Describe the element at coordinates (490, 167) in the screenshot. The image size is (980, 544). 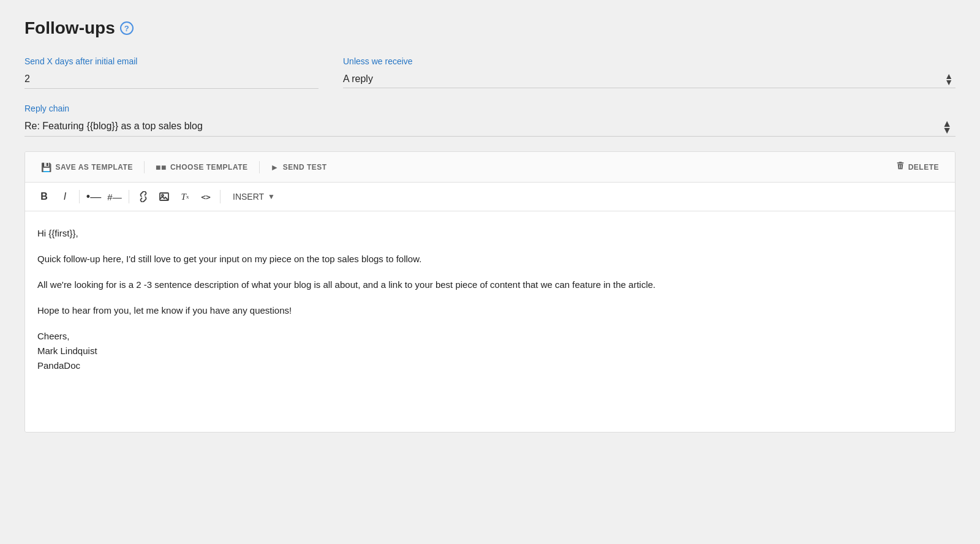
I see `editor-toolbar: 💾 SAVE AS TEMPLATE ■■ CHOOSE TEMPLATE ► …` at that location.